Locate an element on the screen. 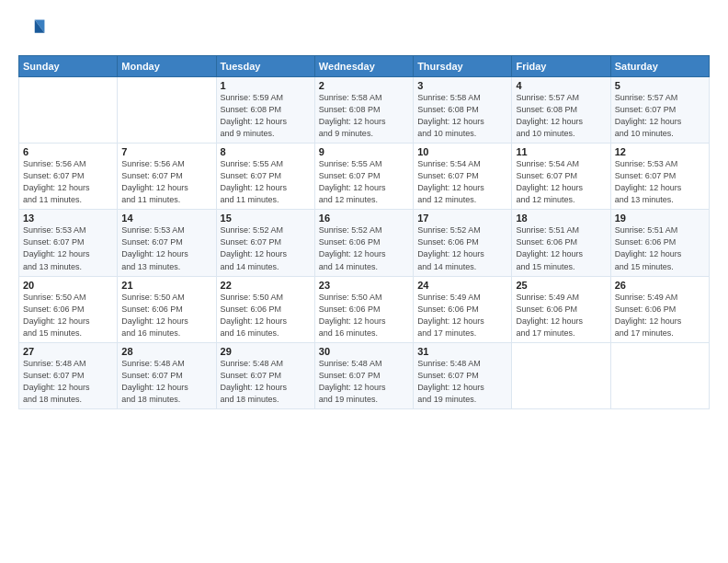  day-number: 19 is located at coordinates (660, 218).